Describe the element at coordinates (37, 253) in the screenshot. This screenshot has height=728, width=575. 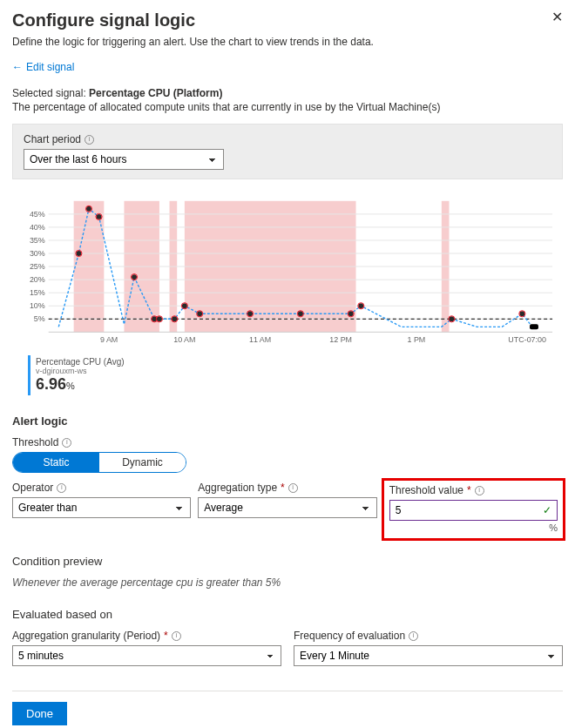
I see `svg-text: 30%` at that location.